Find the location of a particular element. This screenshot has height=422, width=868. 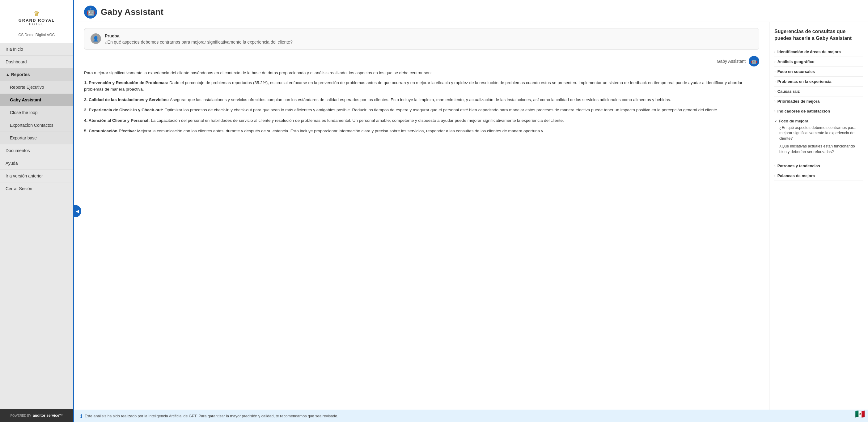

sidebar-logo: ♛ GRAND ROYAL HOTEL is located at coordinates (37, 18).